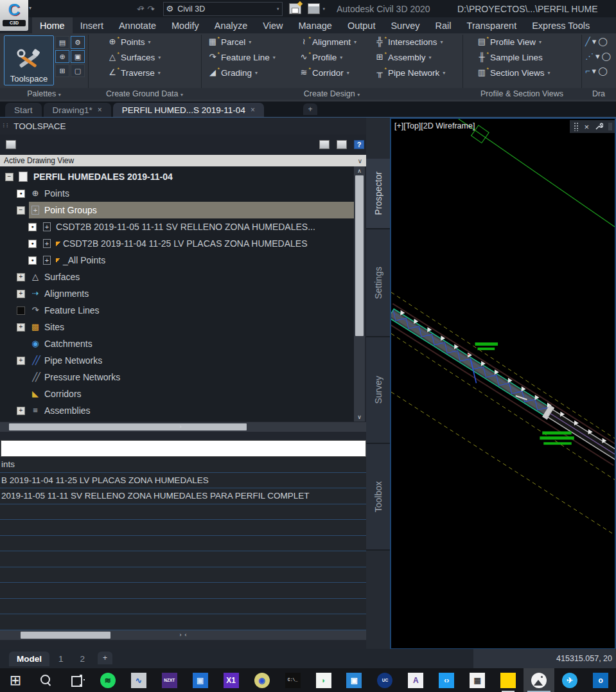 The height and width of the screenshot is (692, 616). Describe the element at coordinates (539, 680) in the screenshot. I see `photos-icon` at that location.